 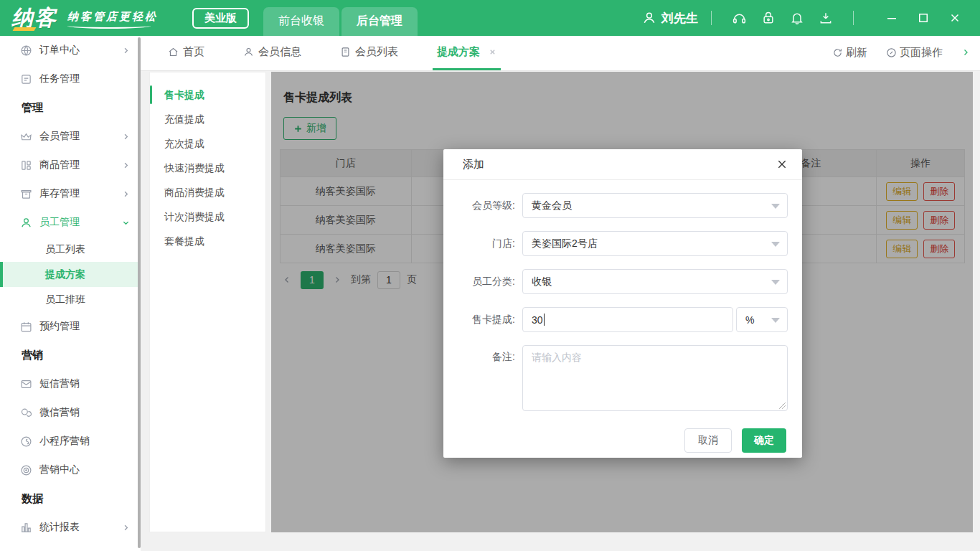 I want to click on mail-icon, so click(x=26, y=385).